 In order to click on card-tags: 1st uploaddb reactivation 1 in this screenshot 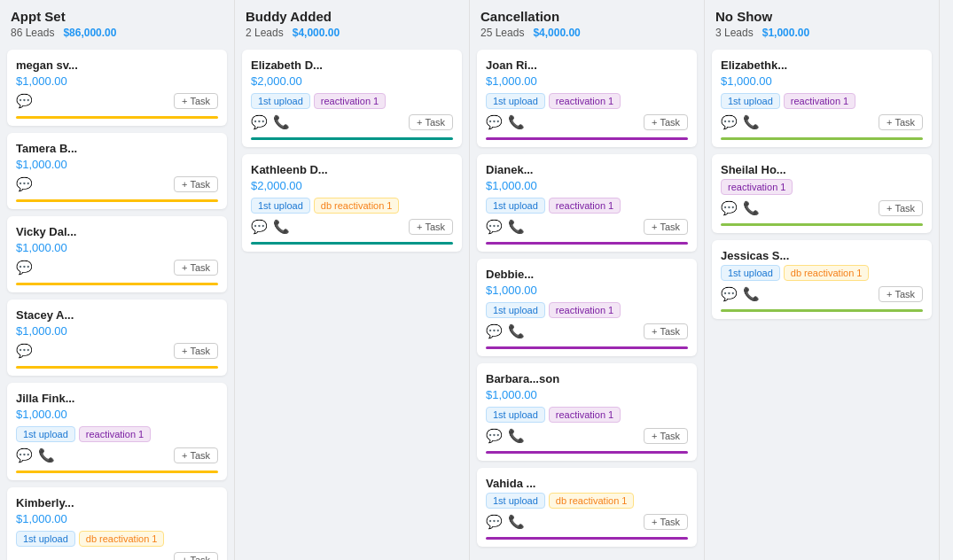, I will do `click(822, 273)`.